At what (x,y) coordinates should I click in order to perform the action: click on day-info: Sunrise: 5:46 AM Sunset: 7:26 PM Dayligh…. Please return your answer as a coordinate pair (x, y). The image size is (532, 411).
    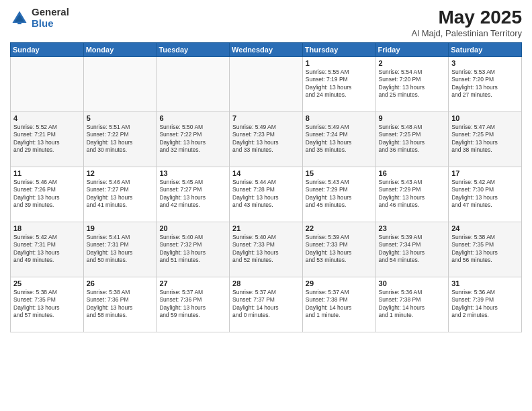
    Looking at the image, I should click on (47, 194).